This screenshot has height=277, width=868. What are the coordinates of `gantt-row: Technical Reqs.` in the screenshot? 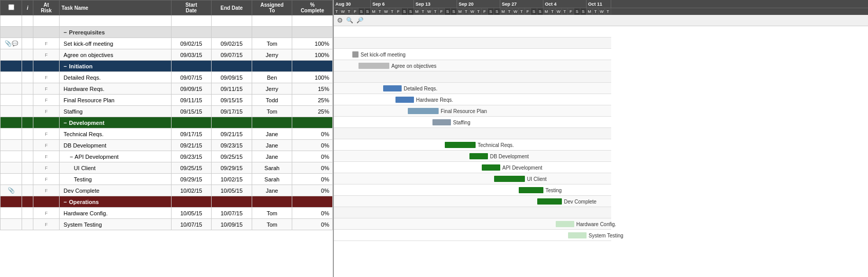 It's located at (473, 145).